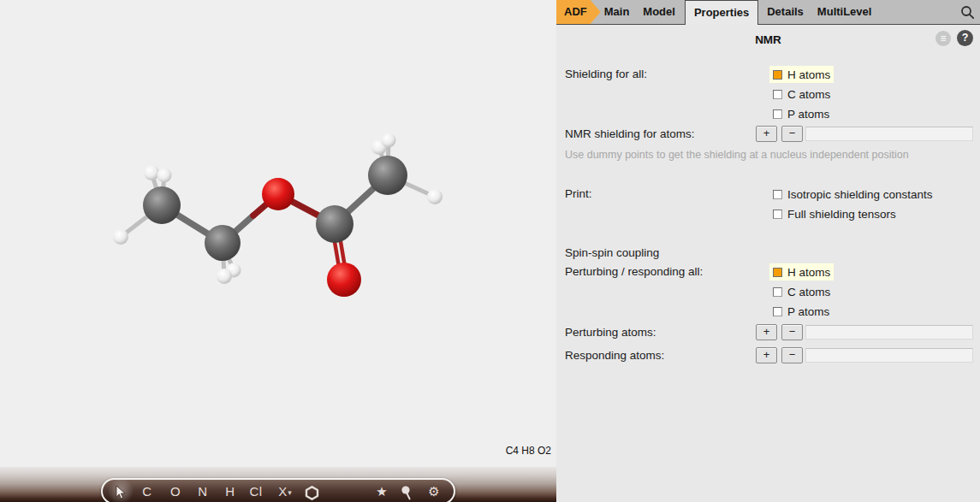  Describe the element at coordinates (722, 12) in the screenshot. I see `tab-properties: Properties` at that location.